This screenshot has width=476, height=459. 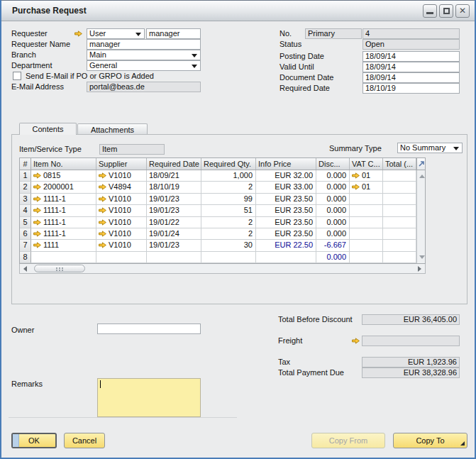 I want to click on required-date-input: 18/10/19, so click(x=411, y=88).